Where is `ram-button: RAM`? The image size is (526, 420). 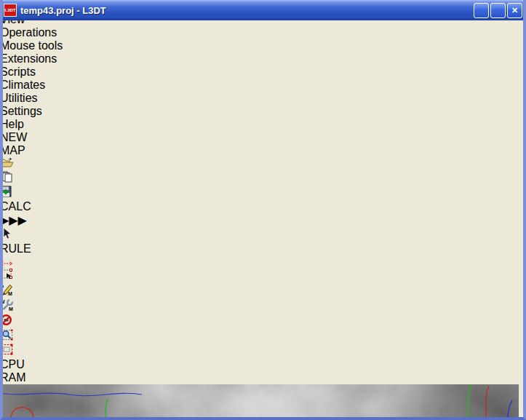 ram-button: RAM is located at coordinates (263, 378).